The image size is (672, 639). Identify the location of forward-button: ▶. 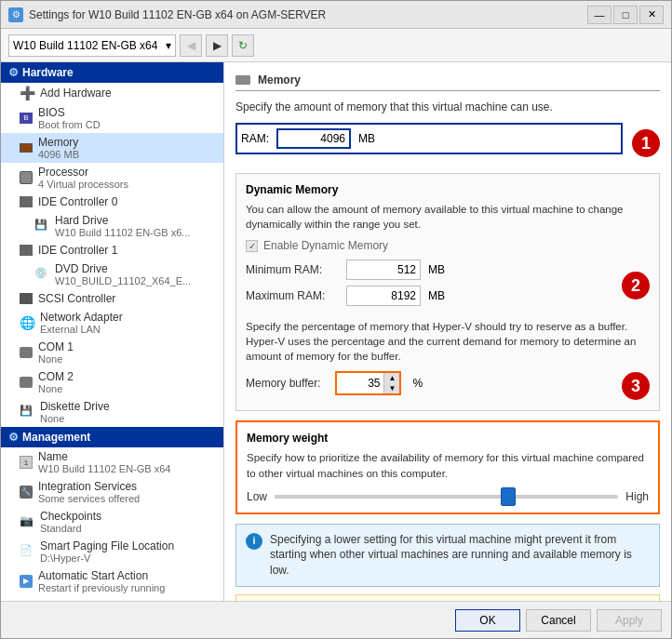
(217, 46).